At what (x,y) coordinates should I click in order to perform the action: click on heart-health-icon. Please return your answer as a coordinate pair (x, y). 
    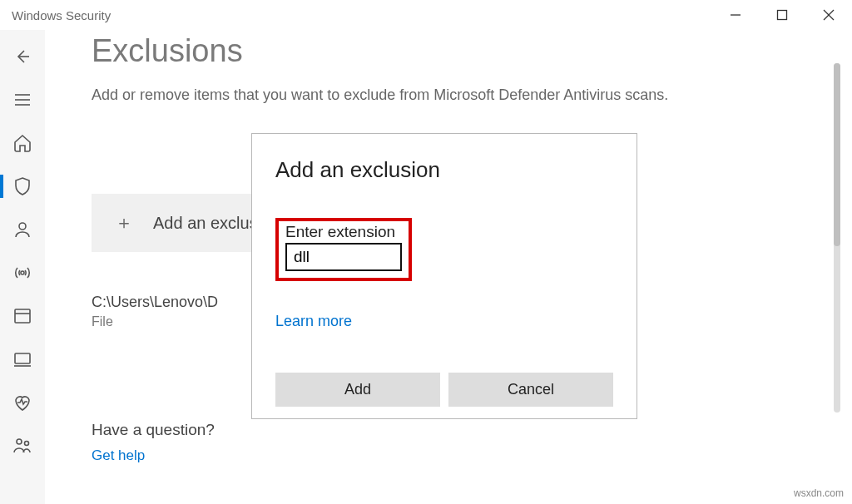
    Looking at the image, I should click on (22, 403).